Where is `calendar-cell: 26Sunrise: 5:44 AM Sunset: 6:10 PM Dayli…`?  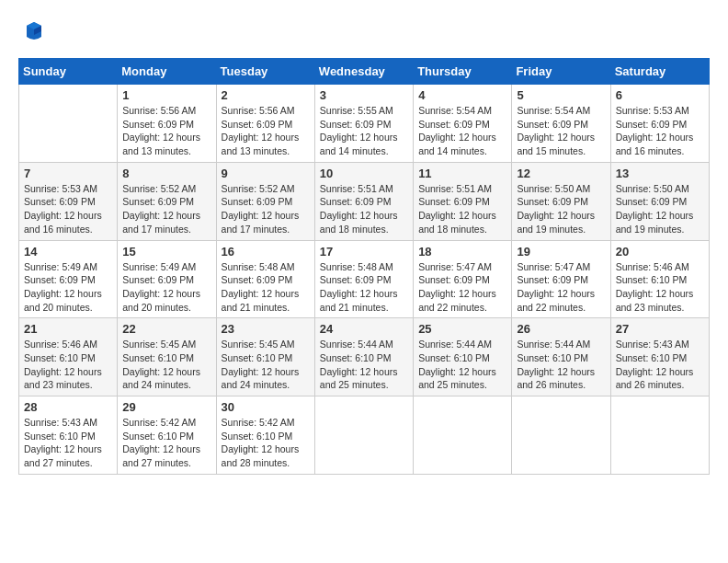 calendar-cell: 26Sunrise: 5:44 AM Sunset: 6:10 PM Dayli… is located at coordinates (561, 357).